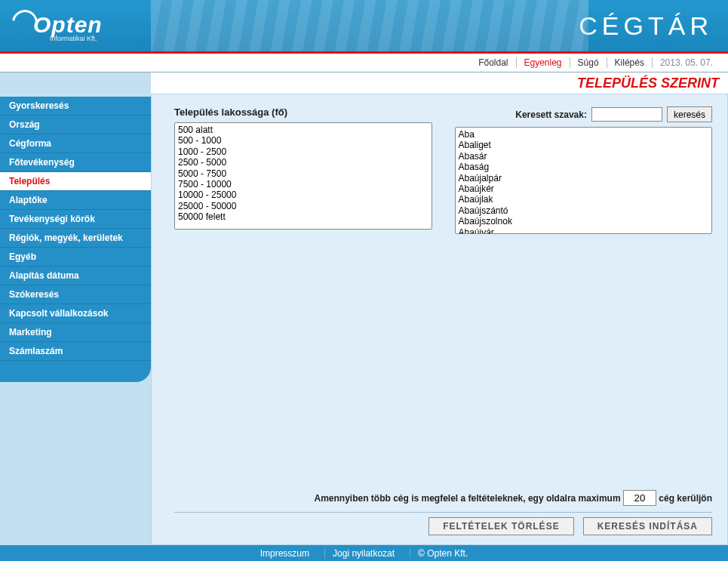 The image size is (728, 561). What do you see at coordinates (364, 63) in the screenshot?
I see `top-nav: Főoldal Egyenleg Súgó Kilépés 2013. 05. …` at bounding box center [364, 63].